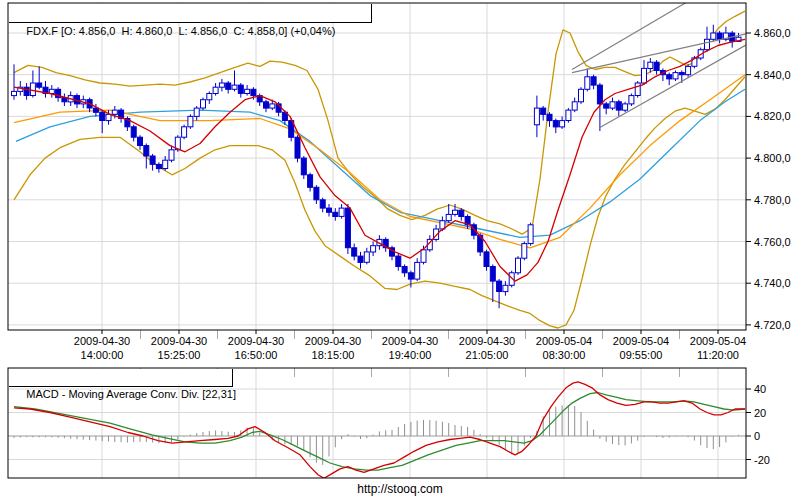  What do you see at coordinates (772, 242) in the screenshot?
I see `price-tick-label: 4.760,0` at bounding box center [772, 242].